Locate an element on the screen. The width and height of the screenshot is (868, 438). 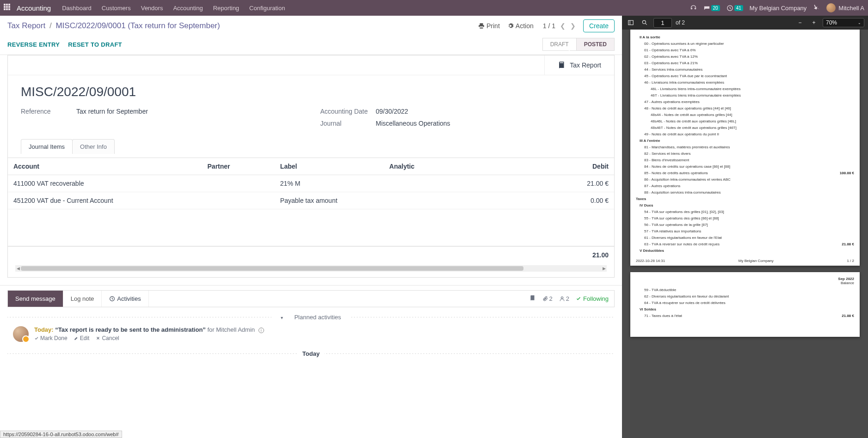
app-brand: Accounting is located at coordinates (34, 8).